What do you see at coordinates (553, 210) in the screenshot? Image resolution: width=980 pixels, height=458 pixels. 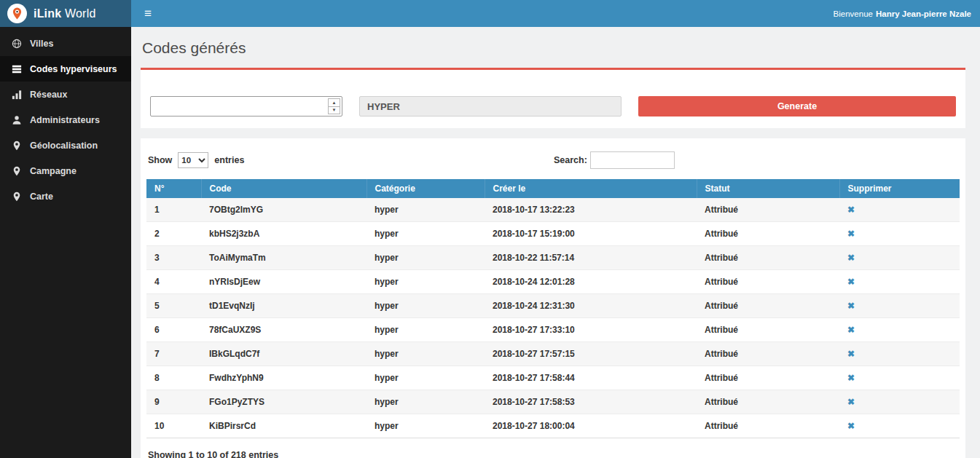 I see `table-row: 17OBtg2lmYGhyper2018-10-17 13:22:23Attri…` at bounding box center [553, 210].